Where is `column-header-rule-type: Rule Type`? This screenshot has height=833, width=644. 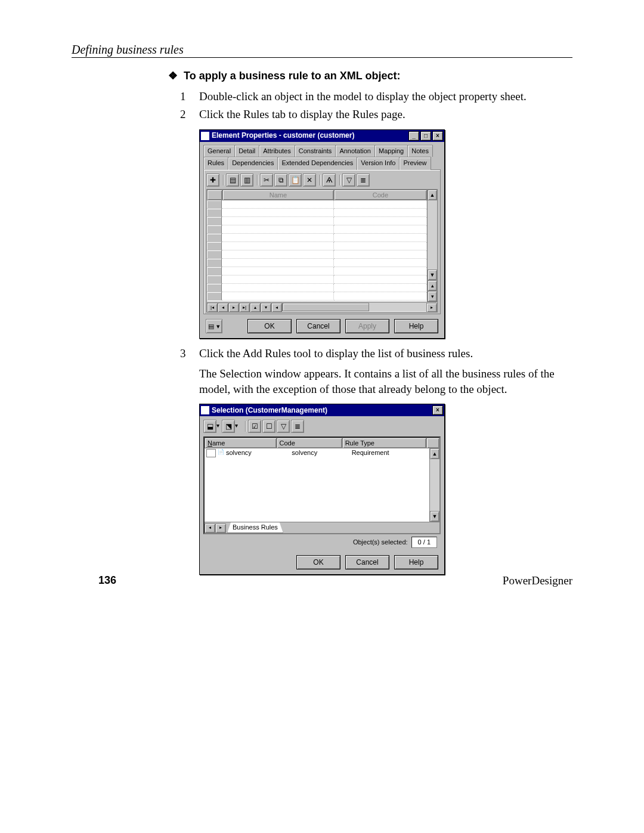 column-header-rule-type: Rule Type is located at coordinates (384, 443).